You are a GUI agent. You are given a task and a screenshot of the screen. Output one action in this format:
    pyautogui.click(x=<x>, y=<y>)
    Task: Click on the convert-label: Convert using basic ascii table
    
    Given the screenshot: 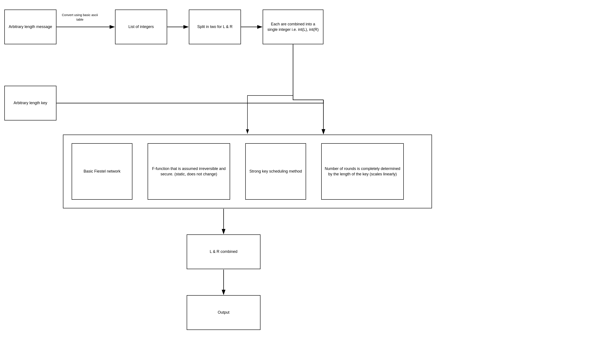 What is the action you would take?
    pyautogui.click(x=80, y=17)
    